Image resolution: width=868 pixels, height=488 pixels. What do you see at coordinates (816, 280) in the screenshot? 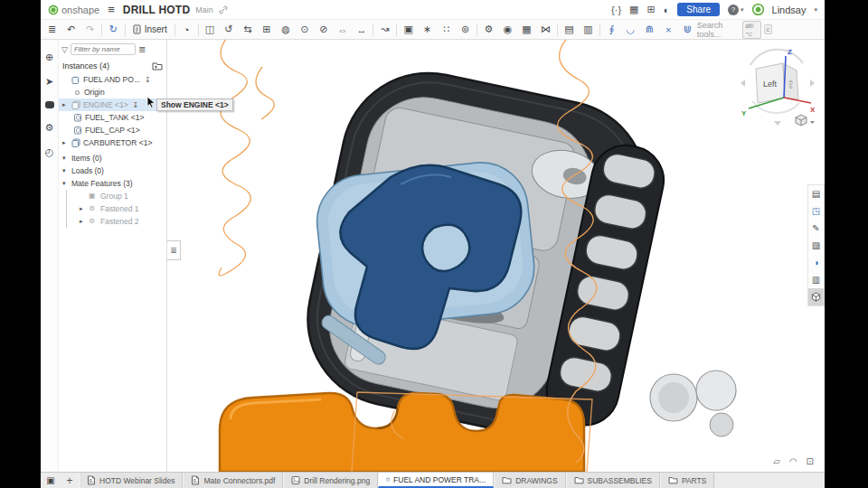
I see `view-options-icon: ▥` at bounding box center [816, 280].